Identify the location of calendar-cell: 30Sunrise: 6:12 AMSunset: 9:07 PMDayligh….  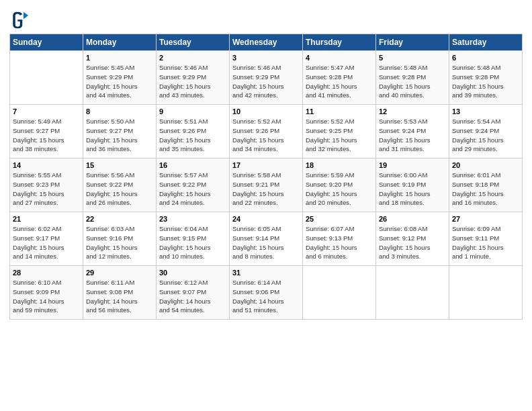
(193, 293).